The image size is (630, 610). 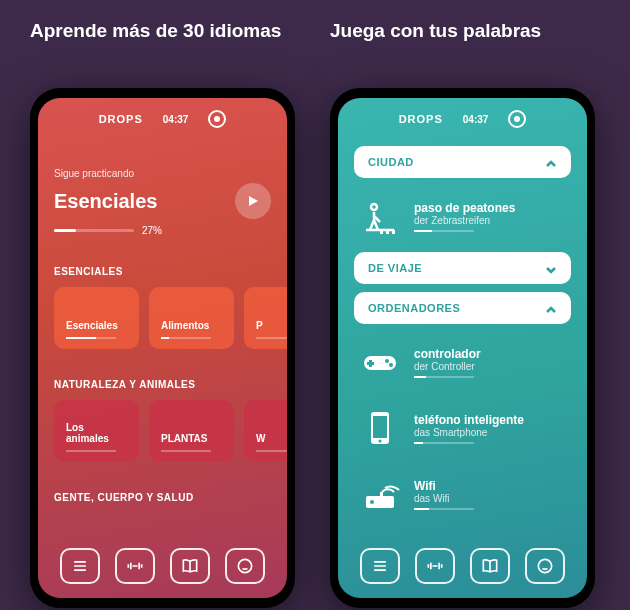 What do you see at coordinates (414, 308) in the screenshot?
I see `pill-label: ORDENADORES` at bounding box center [414, 308].